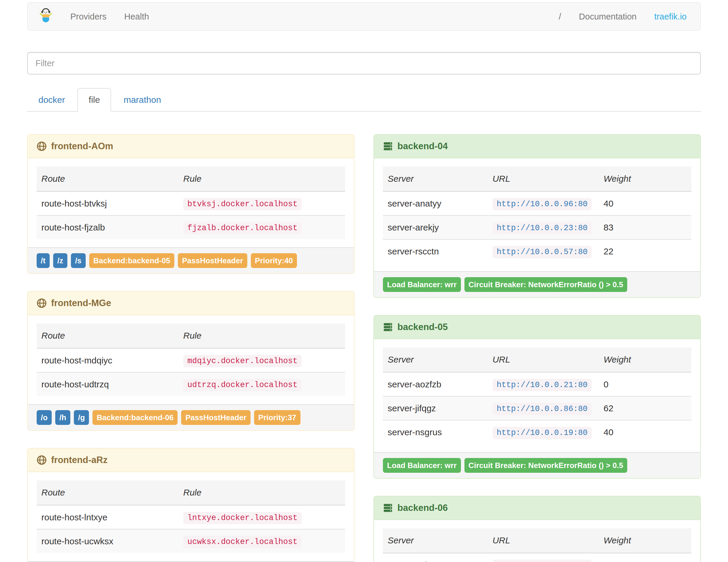  I want to click on server-url-code: http://10.0.0.23:80, so click(542, 228).